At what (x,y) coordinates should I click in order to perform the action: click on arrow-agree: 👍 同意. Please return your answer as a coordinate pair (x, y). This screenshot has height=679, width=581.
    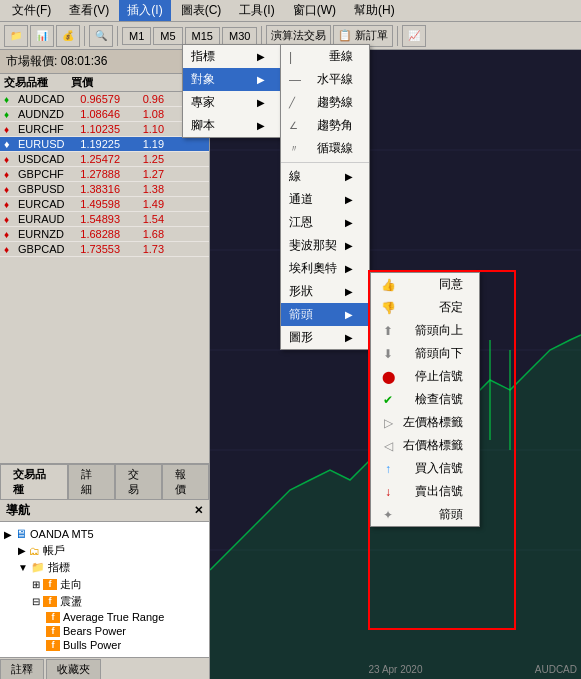
    Looking at the image, I should click on (425, 284).